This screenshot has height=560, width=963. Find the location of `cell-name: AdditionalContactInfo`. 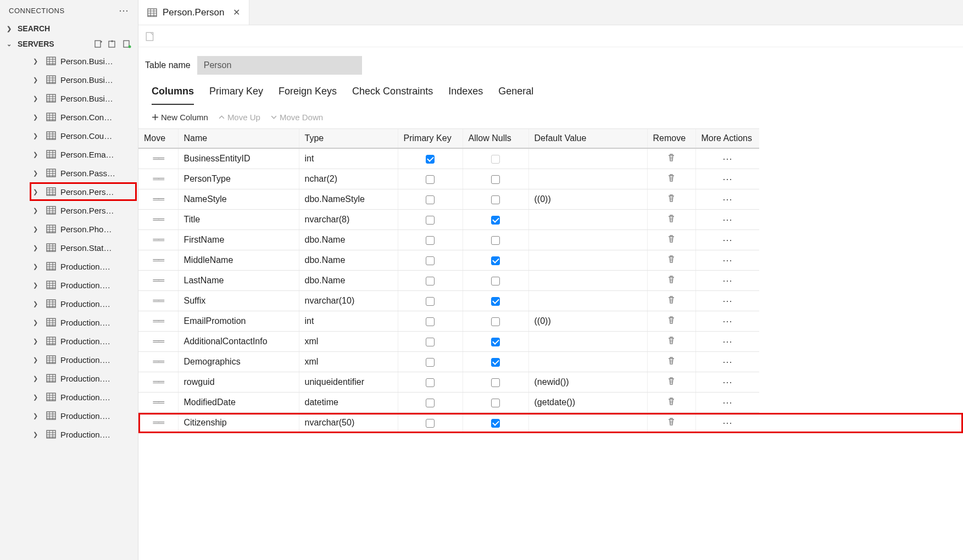

cell-name: AdditionalContactInfo is located at coordinates (238, 341).